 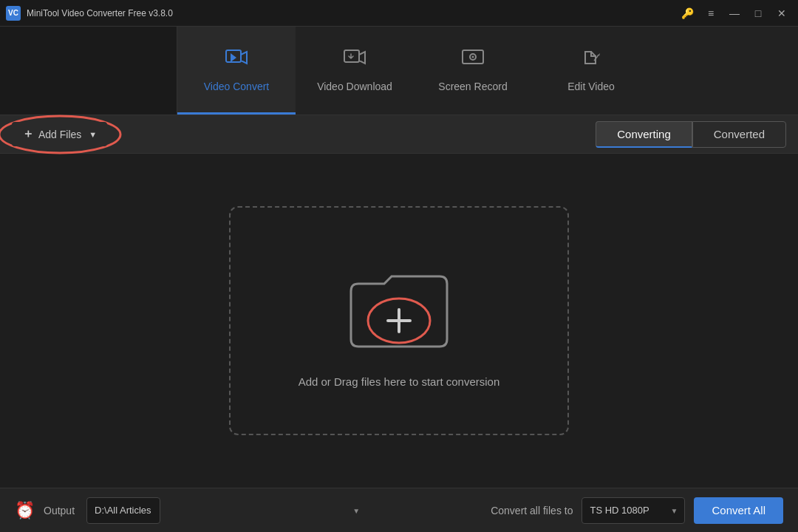 What do you see at coordinates (59, 511) in the screenshot?
I see `output-label: Output` at bounding box center [59, 511].